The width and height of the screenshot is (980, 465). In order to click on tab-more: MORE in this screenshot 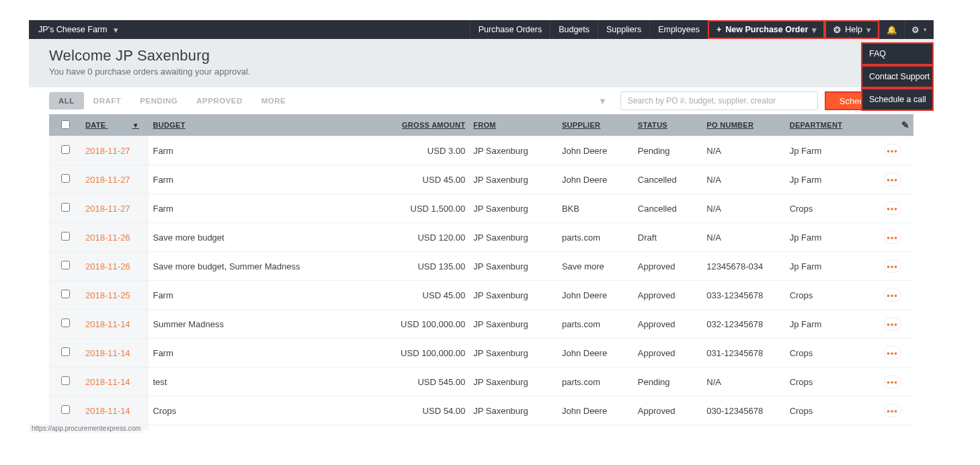, I will do `click(274, 101)`.